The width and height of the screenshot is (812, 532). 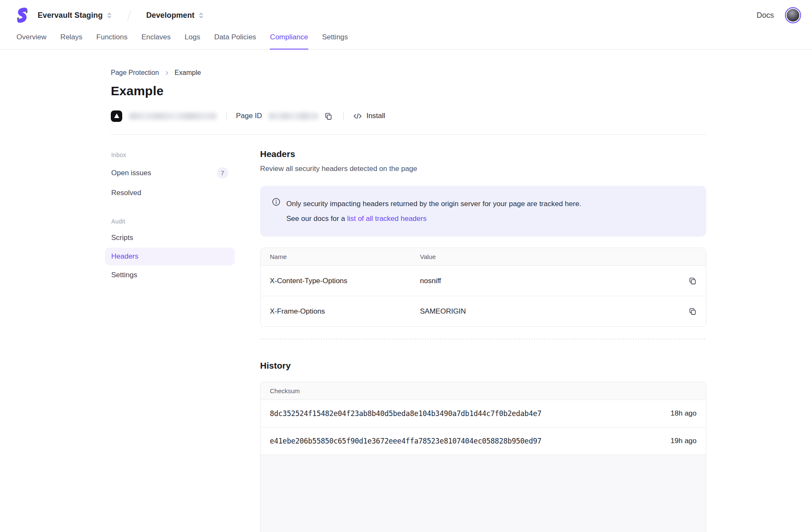 What do you see at coordinates (358, 116) in the screenshot?
I see `code-icon` at bounding box center [358, 116].